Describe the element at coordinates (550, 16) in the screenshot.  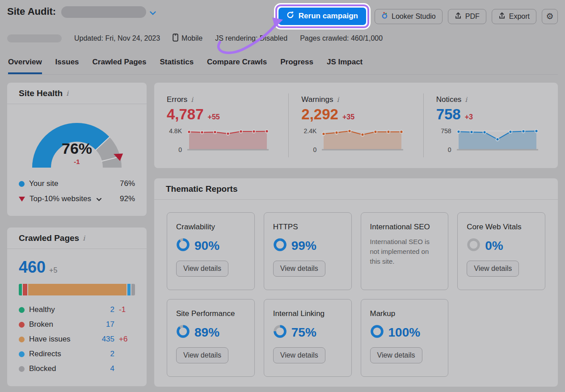
I see `gear-icon: ⚙` at that location.